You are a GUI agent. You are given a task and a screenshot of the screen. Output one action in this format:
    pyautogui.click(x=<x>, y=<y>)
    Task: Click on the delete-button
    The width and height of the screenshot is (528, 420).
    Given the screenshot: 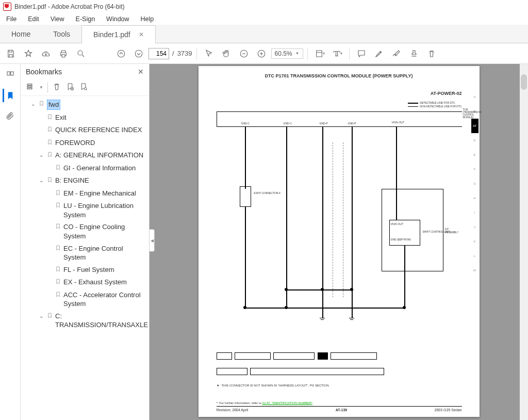 What is the action you would take?
    pyautogui.click(x=432, y=54)
    